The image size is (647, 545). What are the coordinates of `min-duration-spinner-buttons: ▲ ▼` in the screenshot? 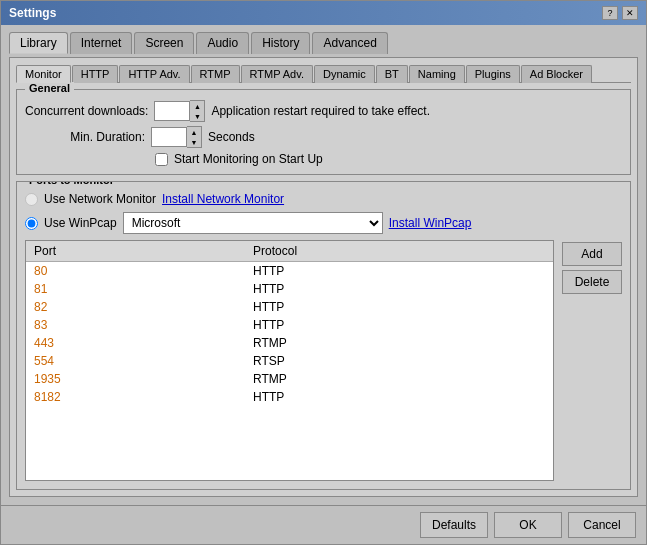 It's located at (194, 137).